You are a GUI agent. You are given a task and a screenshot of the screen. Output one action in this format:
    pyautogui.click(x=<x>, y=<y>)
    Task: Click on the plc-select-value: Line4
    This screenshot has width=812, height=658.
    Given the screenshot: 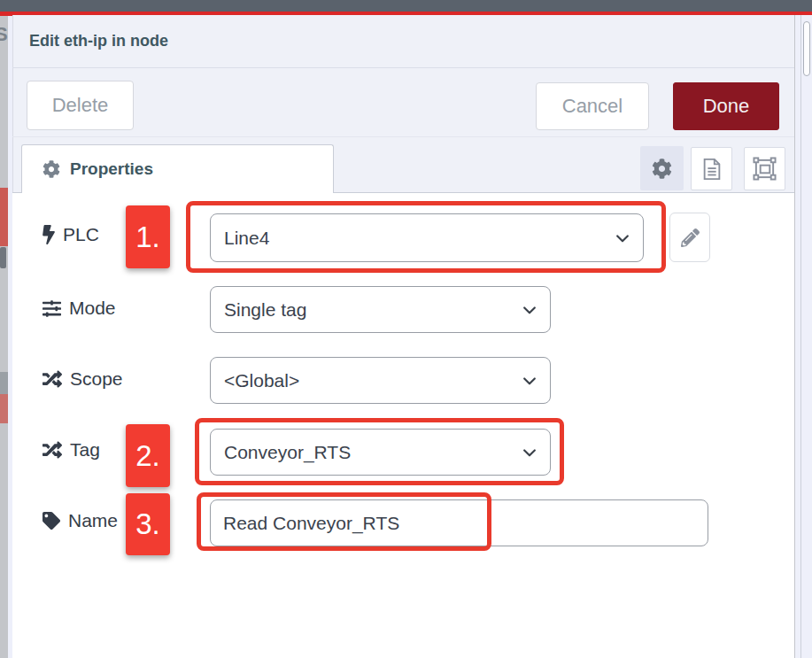 What is the action you would take?
    pyautogui.click(x=246, y=238)
    